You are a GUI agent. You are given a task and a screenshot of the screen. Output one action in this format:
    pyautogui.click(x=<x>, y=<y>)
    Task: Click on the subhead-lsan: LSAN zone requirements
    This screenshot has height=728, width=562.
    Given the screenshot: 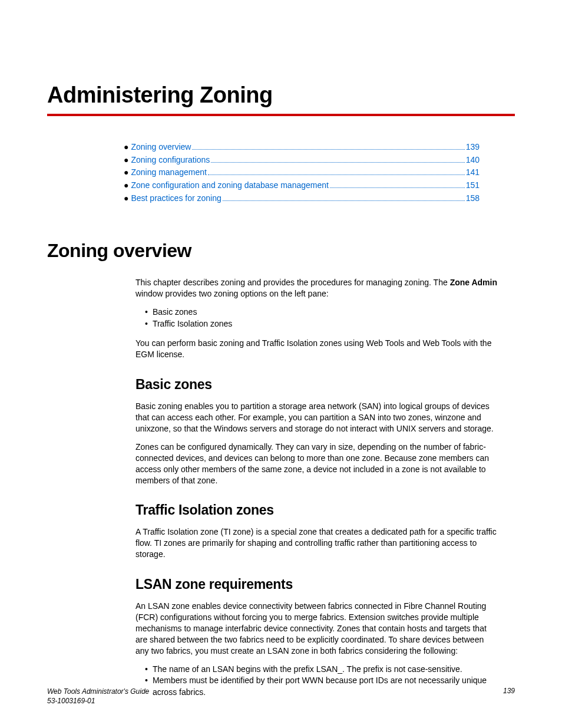 What is the action you would take?
    pyautogui.click(x=316, y=585)
    